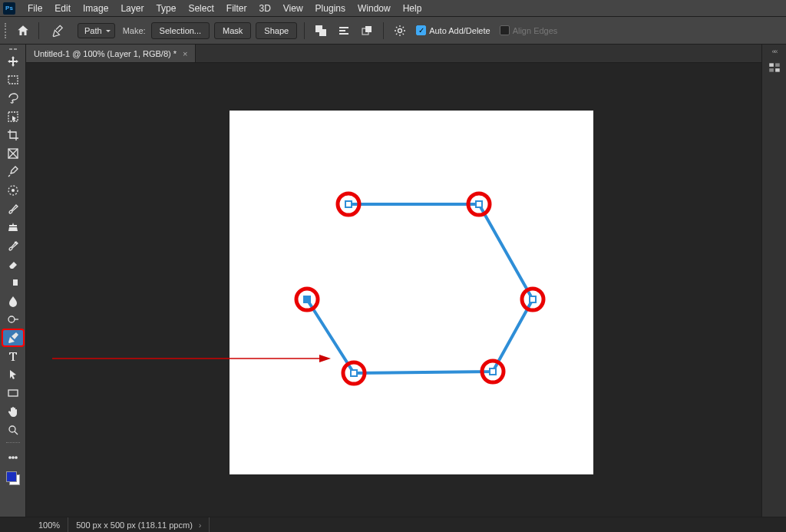 The height and width of the screenshot is (532, 786). Describe the element at coordinates (421, 31) in the screenshot. I see `check-icon: ✓` at that location.